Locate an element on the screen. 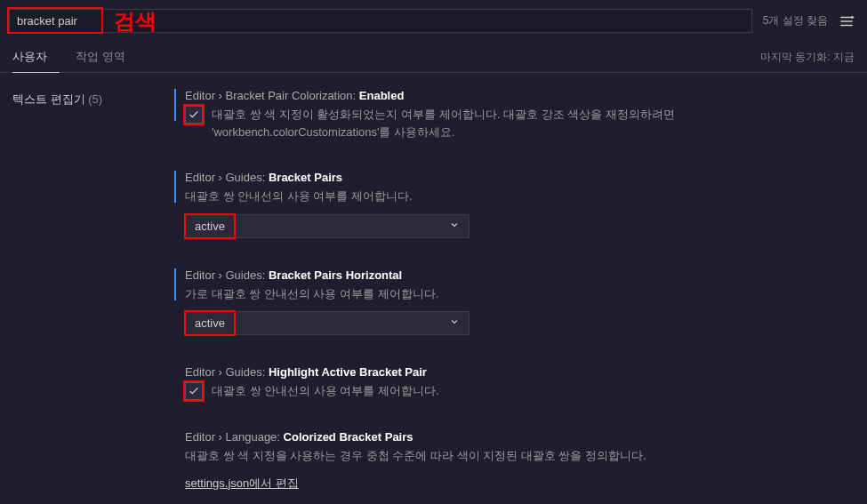 This screenshot has width=867, height=504. setting-bracket-pair-colorization-enabled: Editor › Bracket Pair Colorization: Enab… is located at coordinates (509, 115).